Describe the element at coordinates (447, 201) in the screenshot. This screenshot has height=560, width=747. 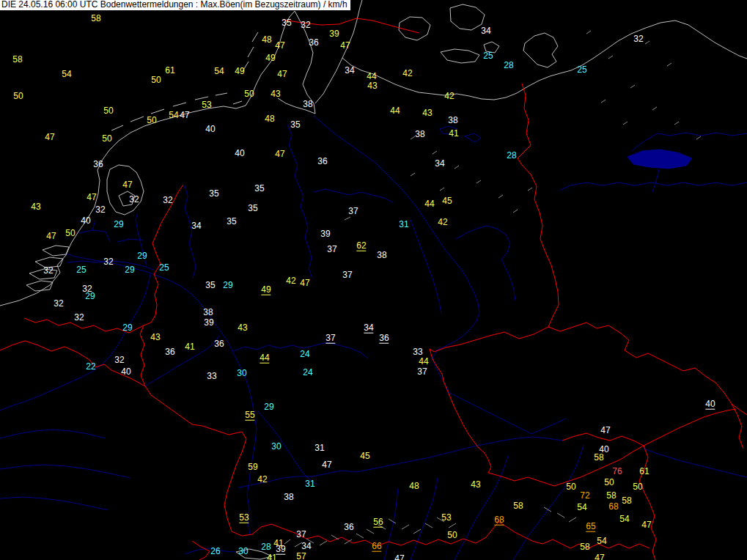
I see `station-gust-value: 45` at that location.